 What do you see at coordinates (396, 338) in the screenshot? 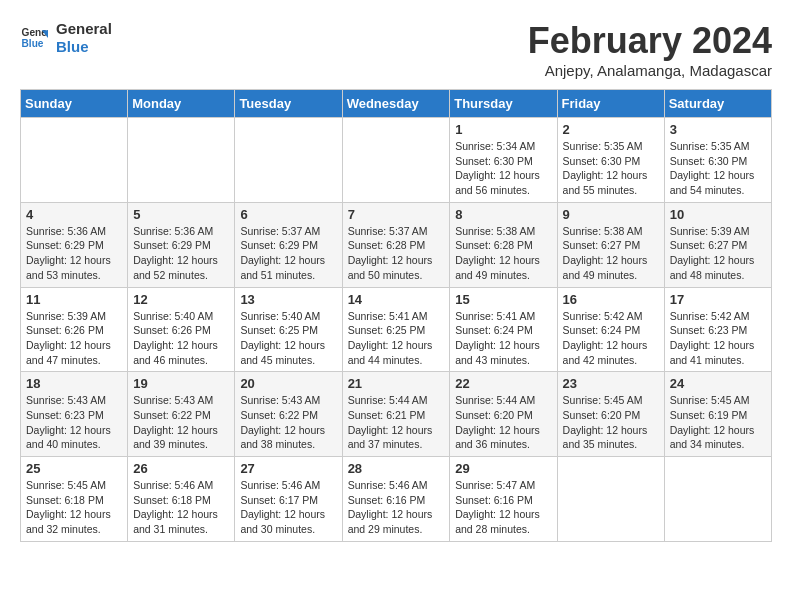
I see `day-info: Sunrise: 5:41 AM Sunset: 6:25 PM Dayligh…` at bounding box center [396, 338].